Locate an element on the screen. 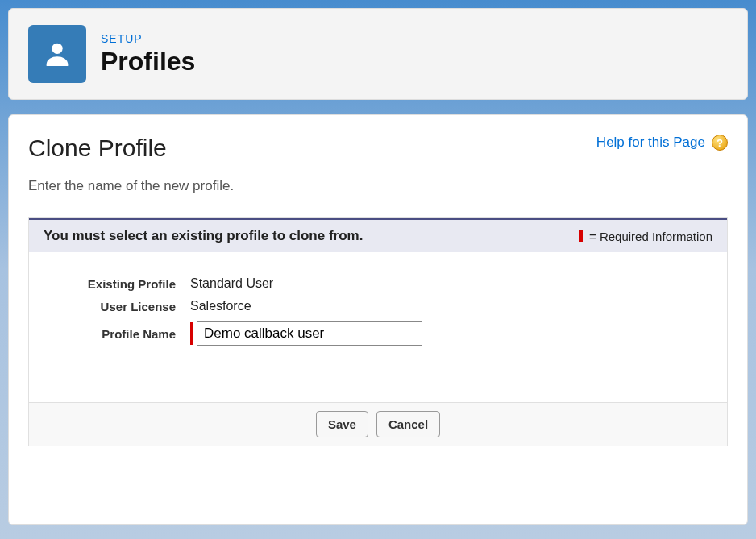 This screenshot has height=539, width=756. required-legend-text: = Required Information is located at coordinates (651, 237).